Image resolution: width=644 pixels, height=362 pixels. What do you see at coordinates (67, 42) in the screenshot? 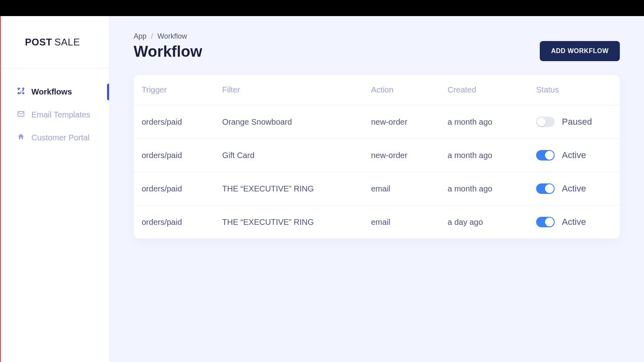
I see `brand-light: SALE` at bounding box center [67, 42].